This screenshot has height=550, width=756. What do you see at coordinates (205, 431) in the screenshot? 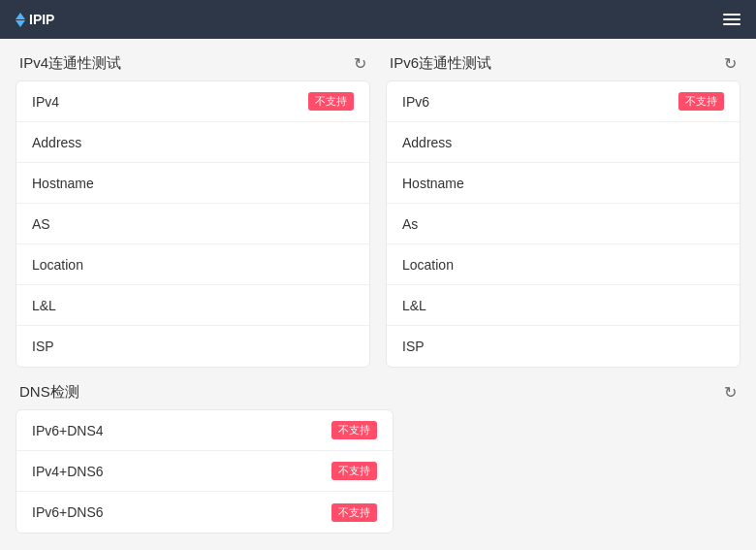
I see `table-row: IPv6+DNS4 不支持` at bounding box center [205, 431].